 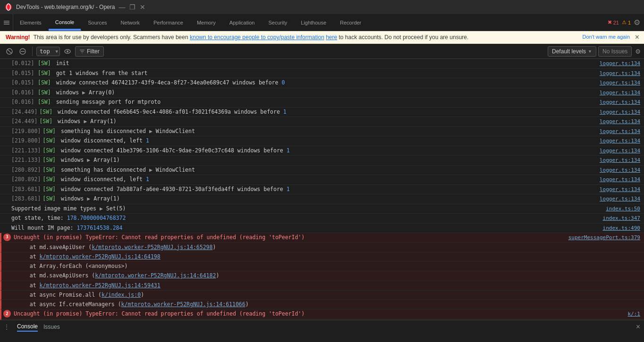 What do you see at coordinates (7, 23) in the screenshot?
I see `tab-menu-button` at bounding box center [7, 23].